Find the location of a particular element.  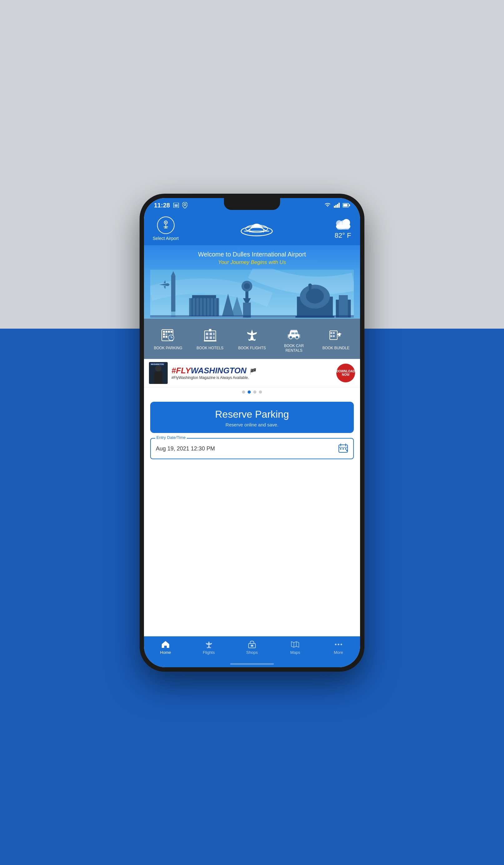

book-bundle-label: BOOK BUNDLE is located at coordinates (336, 348).